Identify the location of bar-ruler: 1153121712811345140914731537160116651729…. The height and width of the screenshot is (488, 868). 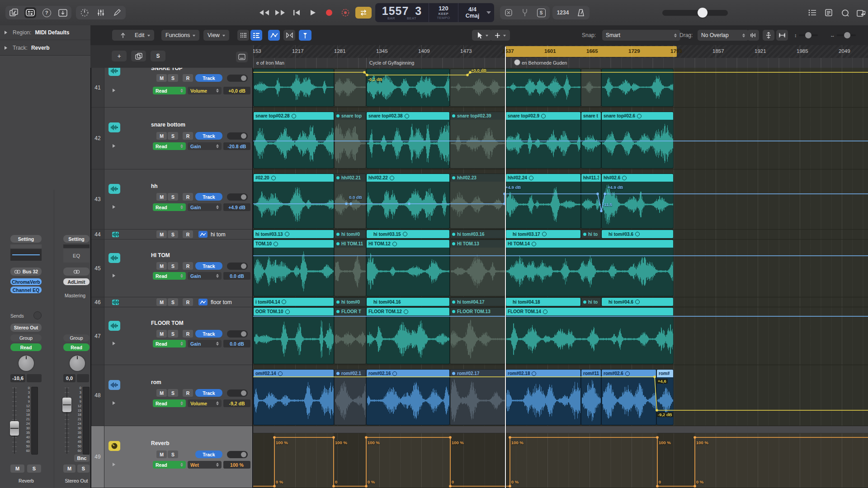
(561, 52).